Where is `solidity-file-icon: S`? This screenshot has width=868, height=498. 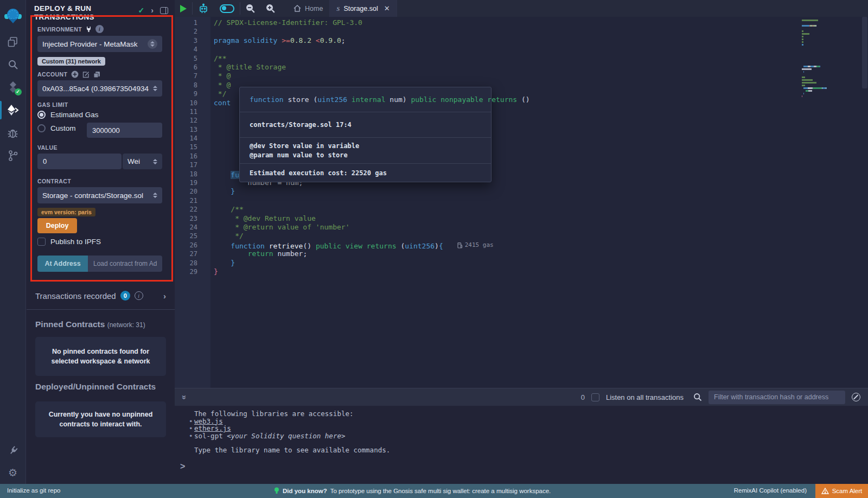 solidity-file-icon: S is located at coordinates (338, 9).